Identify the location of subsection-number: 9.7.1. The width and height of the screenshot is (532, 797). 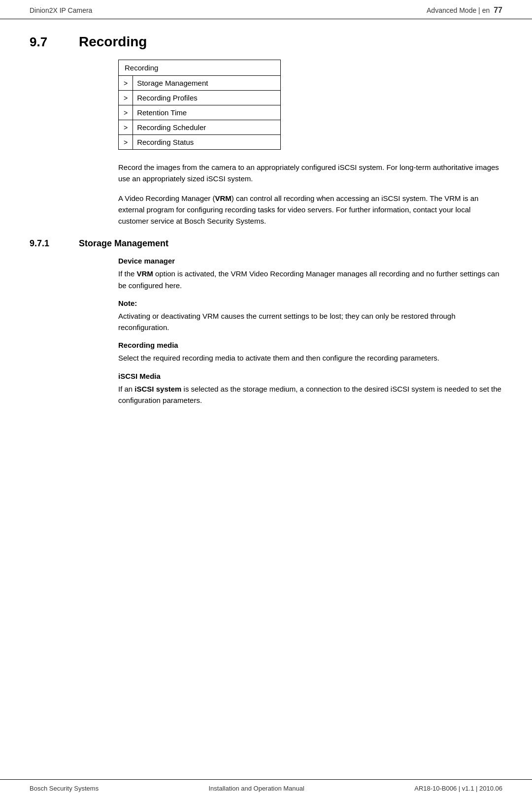
(49, 243).